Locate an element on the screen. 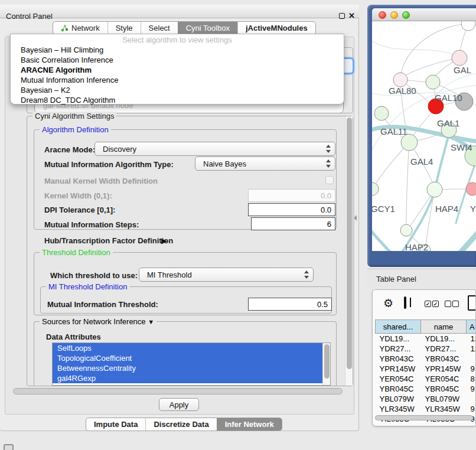 This screenshot has width=476, height=450. combo-stepper-icon is located at coordinates (328, 164).